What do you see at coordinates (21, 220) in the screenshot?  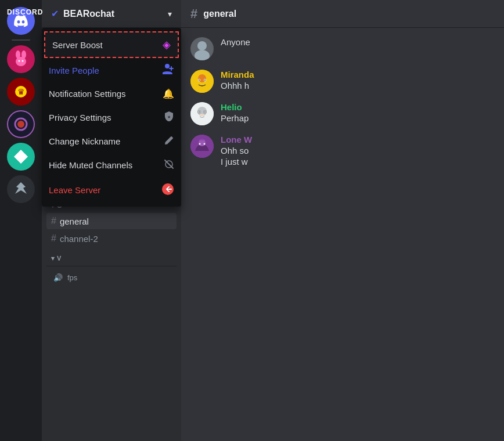 I see `server-list: ♛` at bounding box center [21, 220].